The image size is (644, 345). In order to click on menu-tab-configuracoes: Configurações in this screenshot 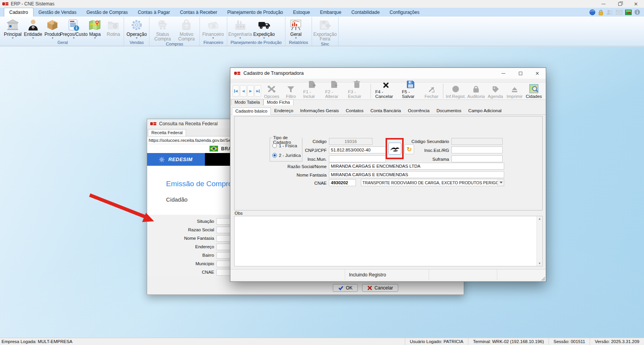, I will do `click(404, 12)`.